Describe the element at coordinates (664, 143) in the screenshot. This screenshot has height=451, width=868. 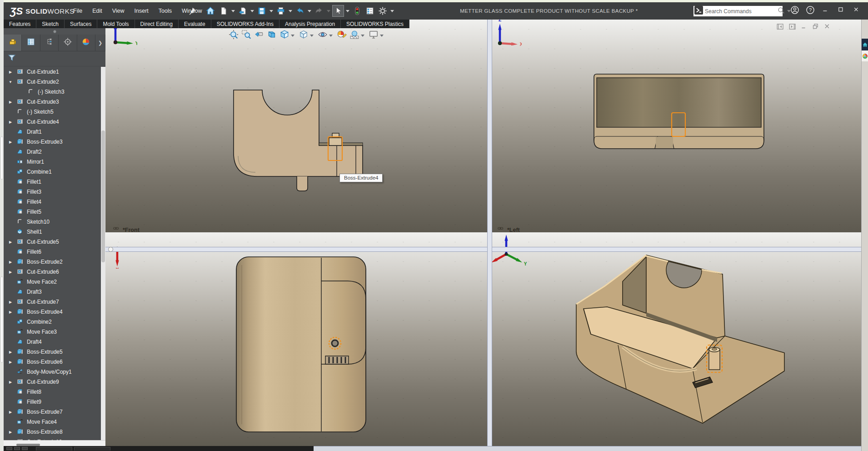
I see `left-part-notch-face` at that location.